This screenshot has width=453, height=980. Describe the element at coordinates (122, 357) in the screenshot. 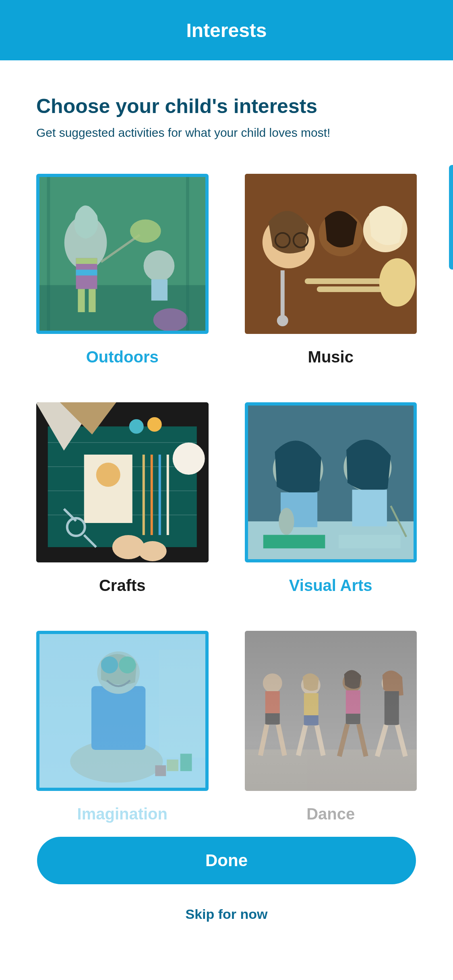

I see `interest-label: Outdoors` at that location.